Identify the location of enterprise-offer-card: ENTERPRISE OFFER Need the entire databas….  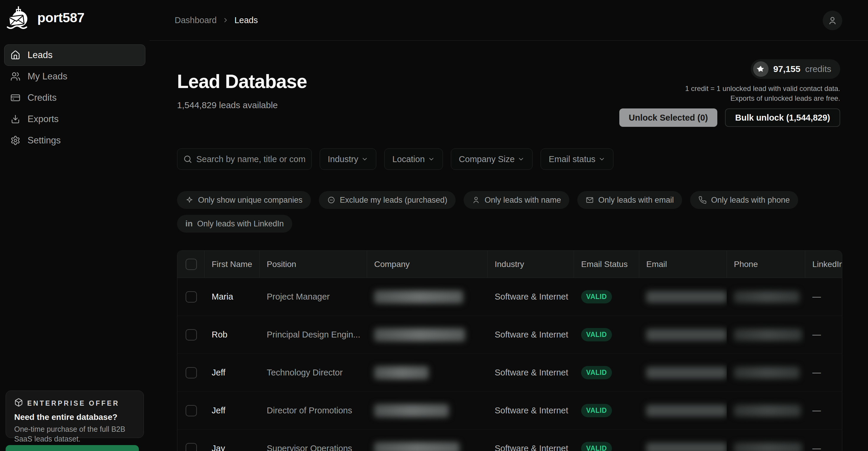
(75, 414).